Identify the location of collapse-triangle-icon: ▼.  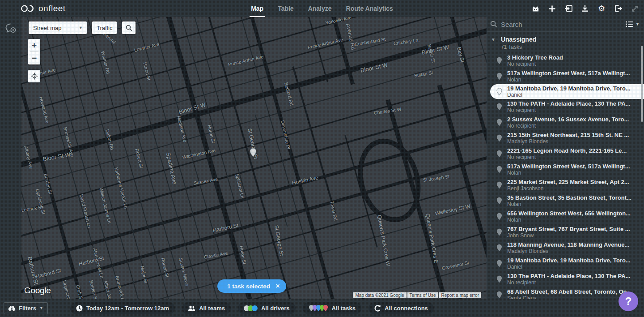
(493, 44).